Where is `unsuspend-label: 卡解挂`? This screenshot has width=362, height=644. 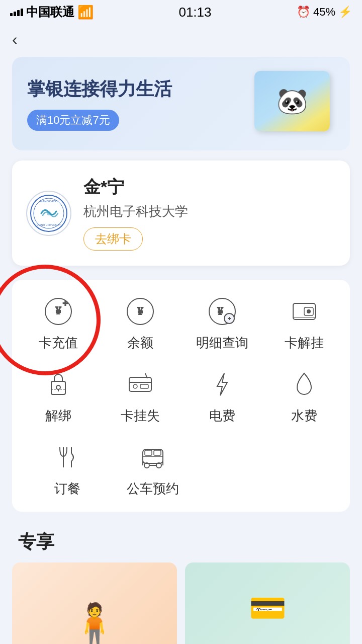
unsuspend-label: 卡解挂 is located at coordinates (304, 343).